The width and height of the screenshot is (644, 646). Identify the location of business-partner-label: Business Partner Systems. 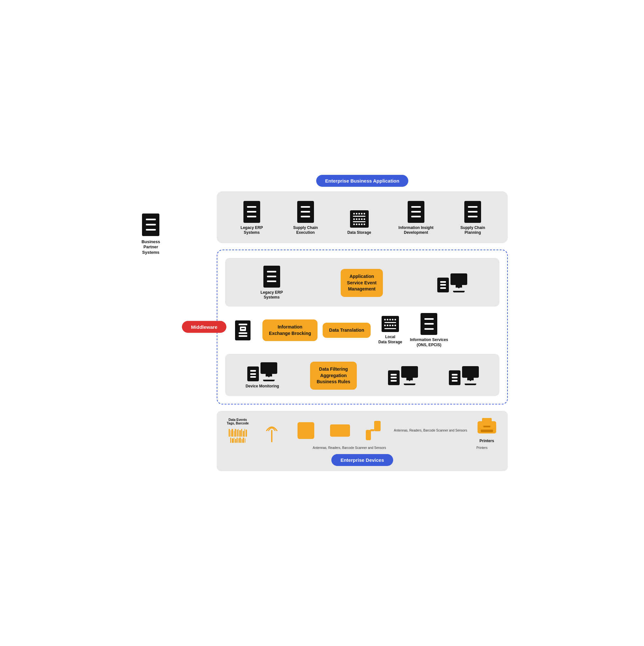
(150, 247).